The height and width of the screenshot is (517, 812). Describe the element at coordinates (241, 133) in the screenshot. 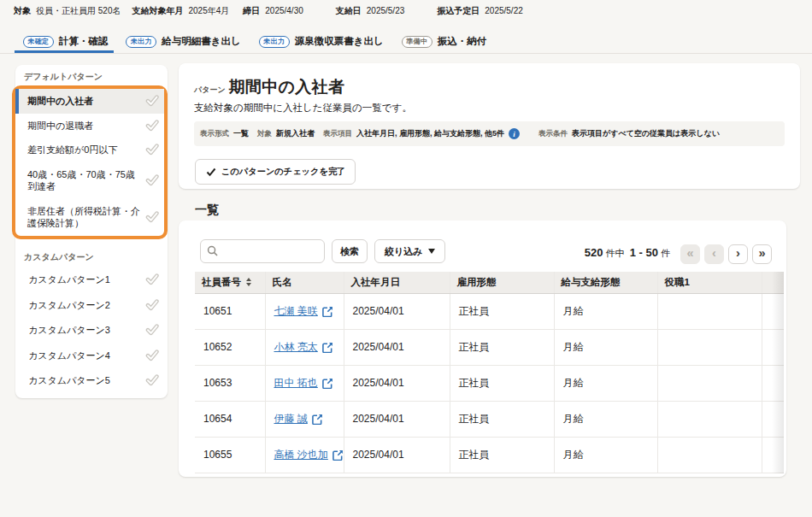

I see `meta-value: 一覧` at that location.